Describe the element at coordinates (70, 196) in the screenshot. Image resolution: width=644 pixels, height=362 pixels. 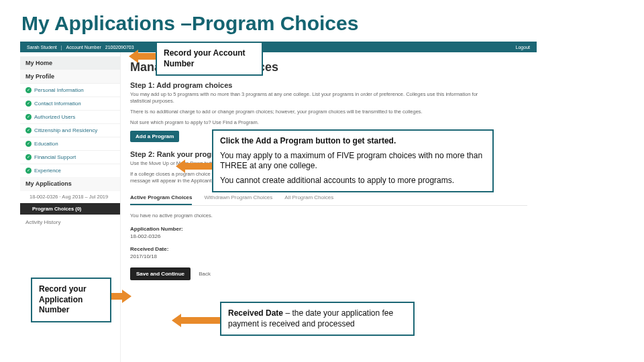
I see `sidebar-application-cycle: 18-002-0326 · Aug 2018 – Jul 2019` at that location.